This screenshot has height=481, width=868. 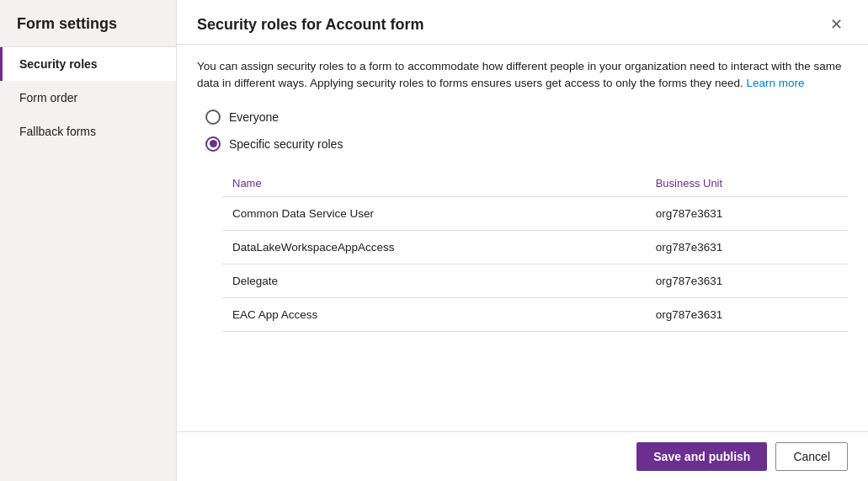 What do you see at coordinates (88, 64) in the screenshot?
I see `sidebar-item-security-roles: Security roles` at bounding box center [88, 64].